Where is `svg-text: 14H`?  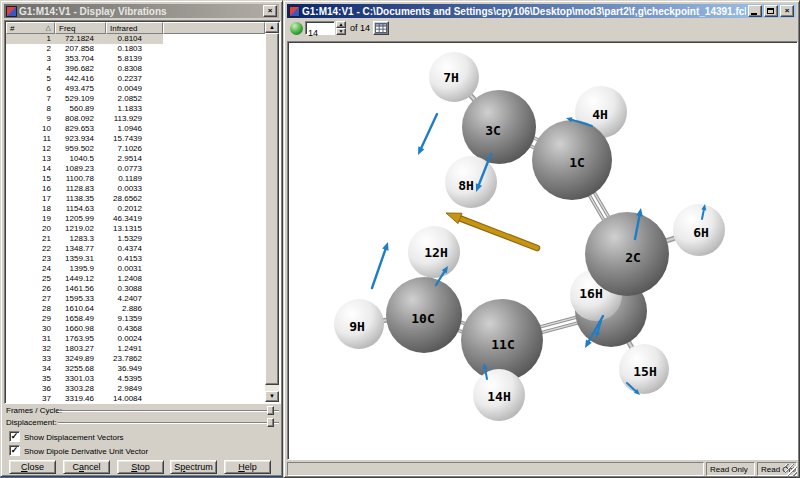
svg-text: 14H is located at coordinates (498, 396).